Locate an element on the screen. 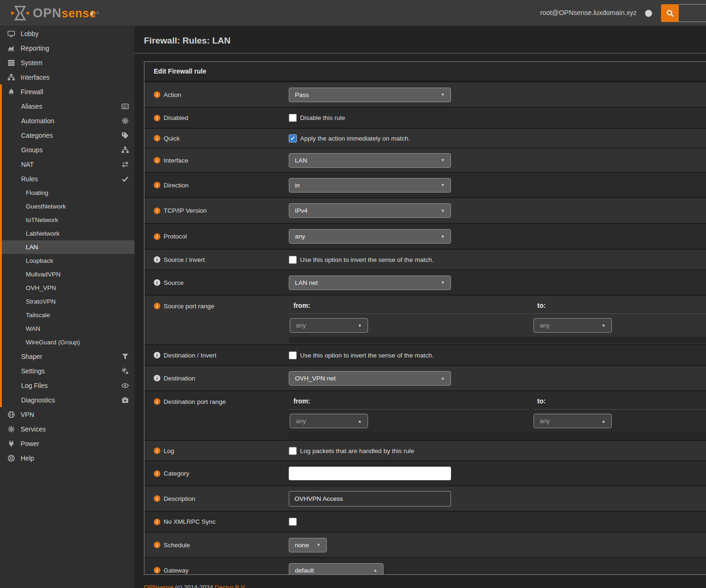 The image size is (706, 588). sidebar-item-label: Interfaces is located at coordinates (35, 77).